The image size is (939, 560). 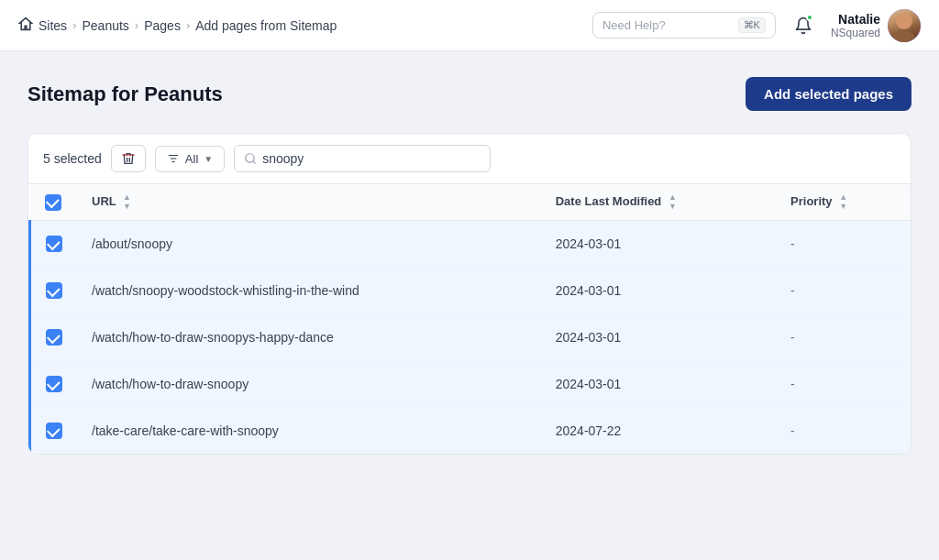 I want to click on notification-dot, so click(x=810, y=17).